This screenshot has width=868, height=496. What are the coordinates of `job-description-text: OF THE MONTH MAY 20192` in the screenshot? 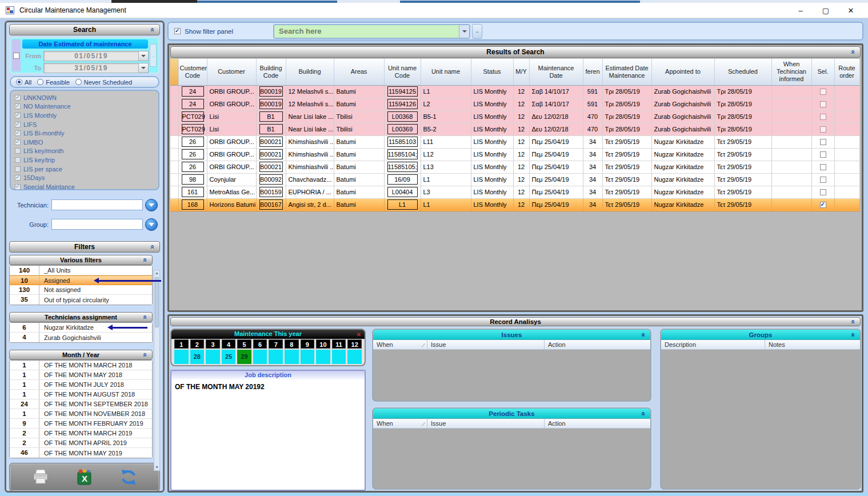 It's located at (268, 387).